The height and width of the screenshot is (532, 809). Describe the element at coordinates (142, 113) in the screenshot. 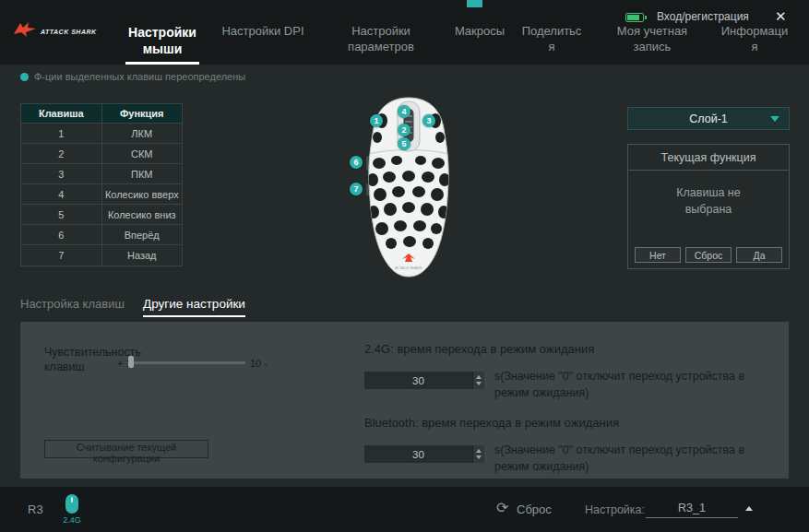

I see `column-header-function: Функция` at that location.